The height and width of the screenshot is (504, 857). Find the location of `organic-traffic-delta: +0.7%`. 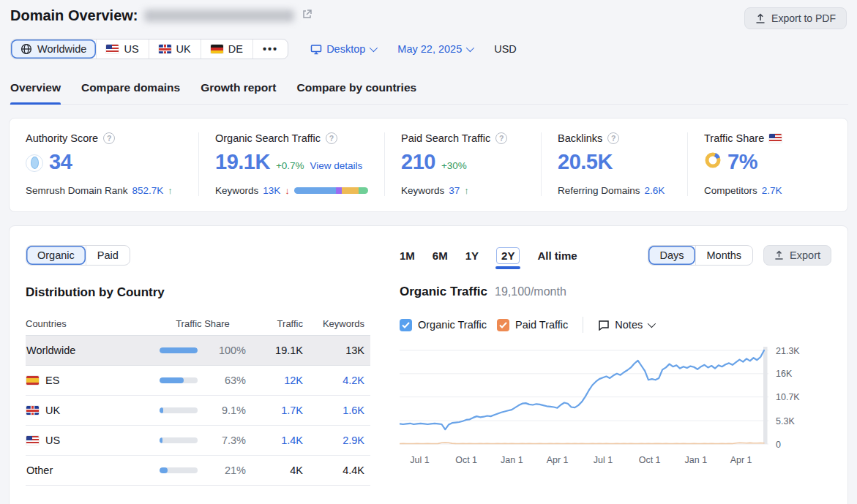

organic-traffic-delta: +0.7% is located at coordinates (290, 165).